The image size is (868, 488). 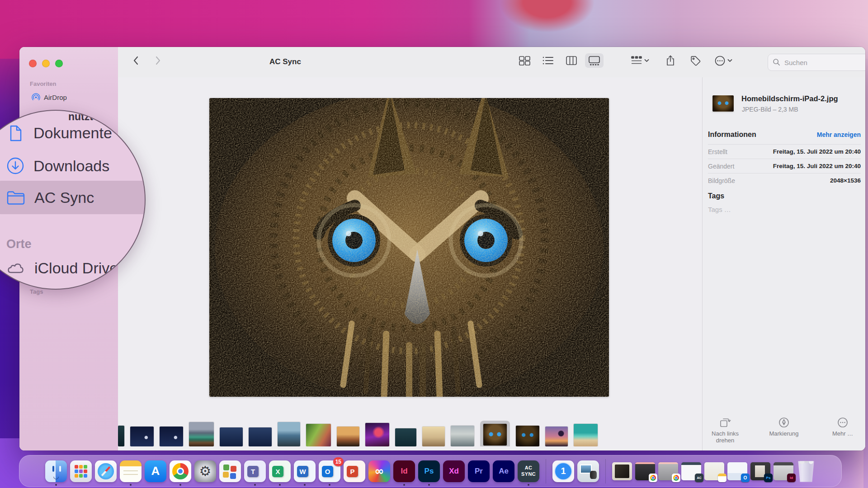 What do you see at coordinates (737, 471) in the screenshot?
I see `dock-minimized-outlook-window: O` at bounding box center [737, 471].